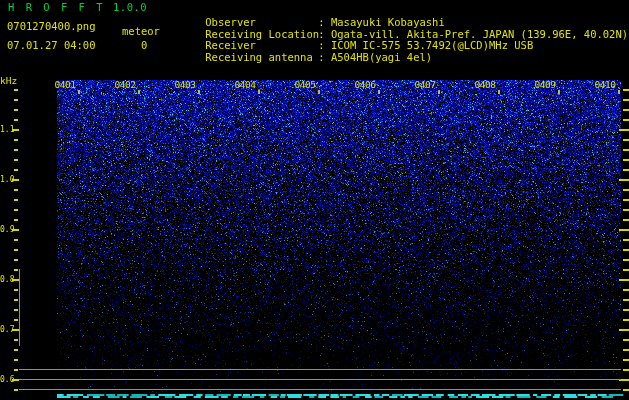  I want to click on info-row-antenna: Receiving antenna: A504HB(yagi 4el), so click(306, 58).